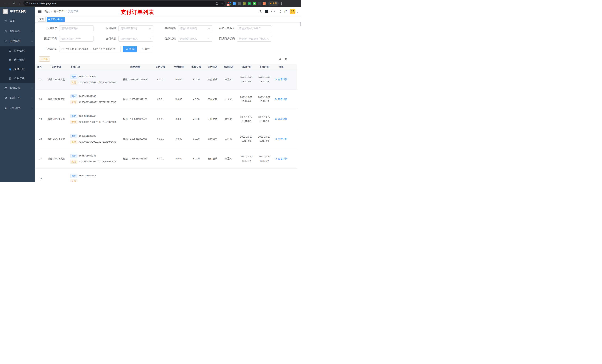 The width and height of the screenshot is (602, 364). I want to click on notify-status-select, so click(254, 39).